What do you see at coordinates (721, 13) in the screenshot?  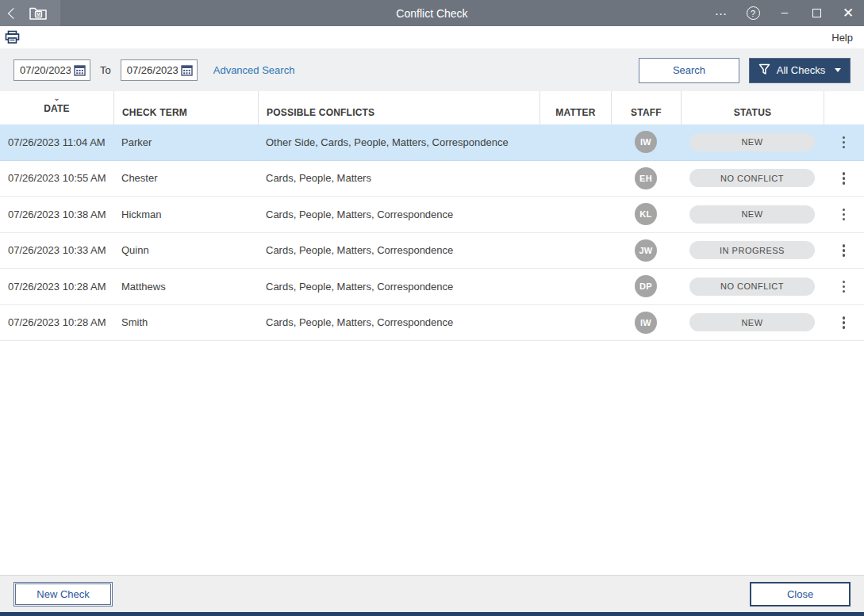 I see `more-options-icon: …` at bounding box center [721, 13].